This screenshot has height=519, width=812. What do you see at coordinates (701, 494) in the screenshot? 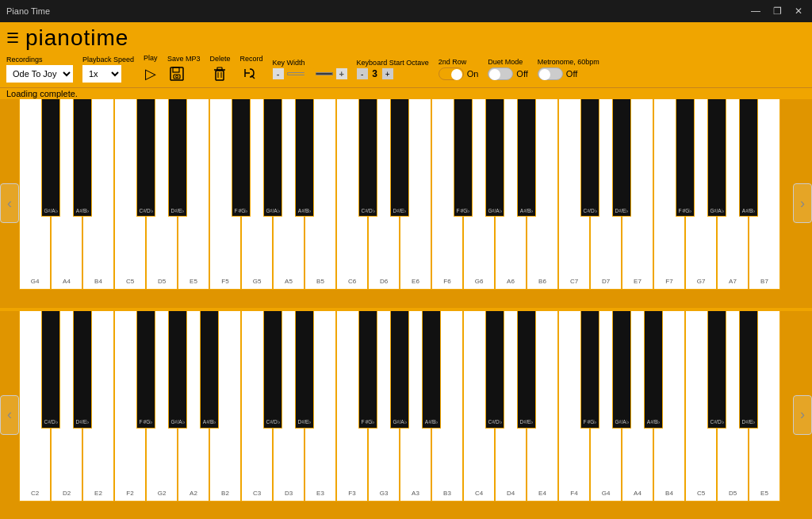
I see `white-key-label: C5` at bounding box center [701, 494].